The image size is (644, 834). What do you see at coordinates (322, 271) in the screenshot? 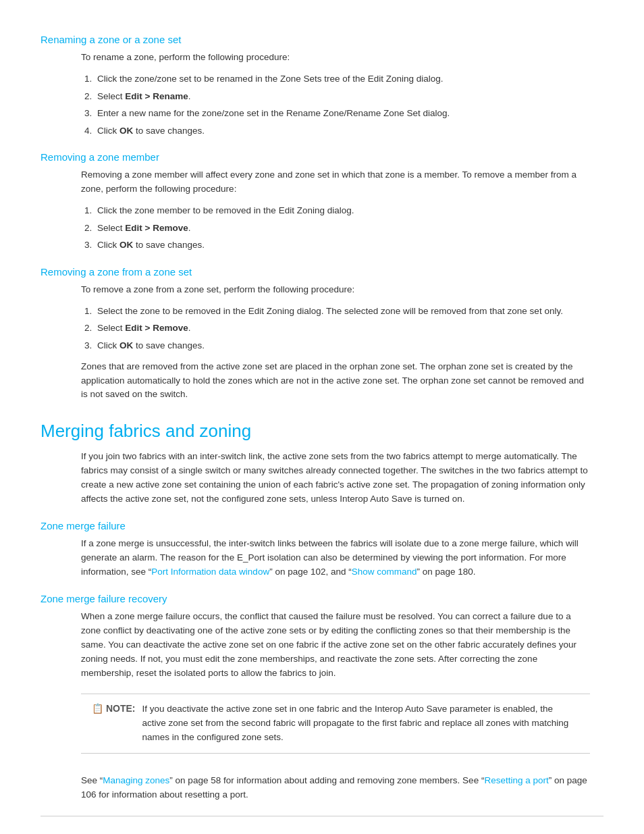
I see `heading-removing-zone-set: Removing a zone from a zone set` at bounding box center [322, 271].